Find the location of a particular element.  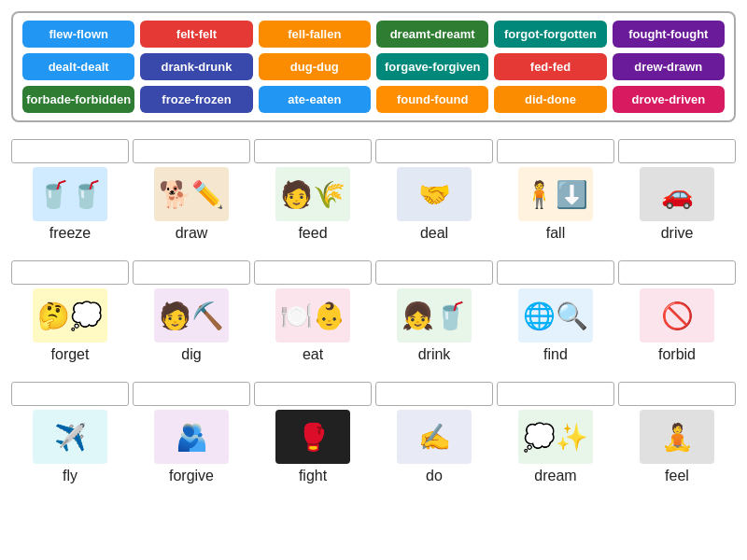

verb-cell-forbid: 🚫forbid is located at coordinates (677, 315).